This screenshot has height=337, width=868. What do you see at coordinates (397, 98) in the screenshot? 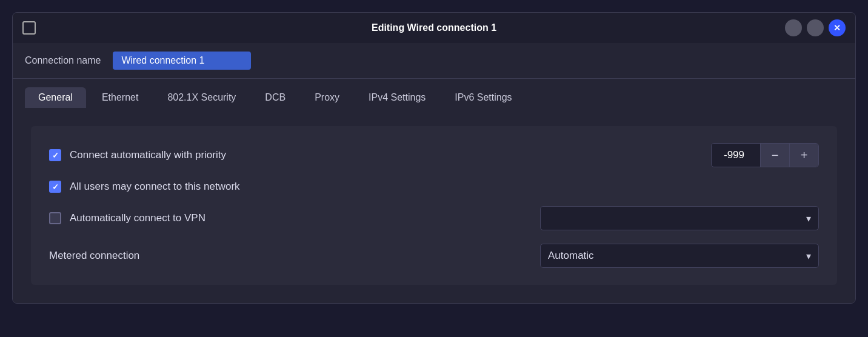
I see `tab-ipv4: IPv4 Settings` at bounding box center [397, 98].